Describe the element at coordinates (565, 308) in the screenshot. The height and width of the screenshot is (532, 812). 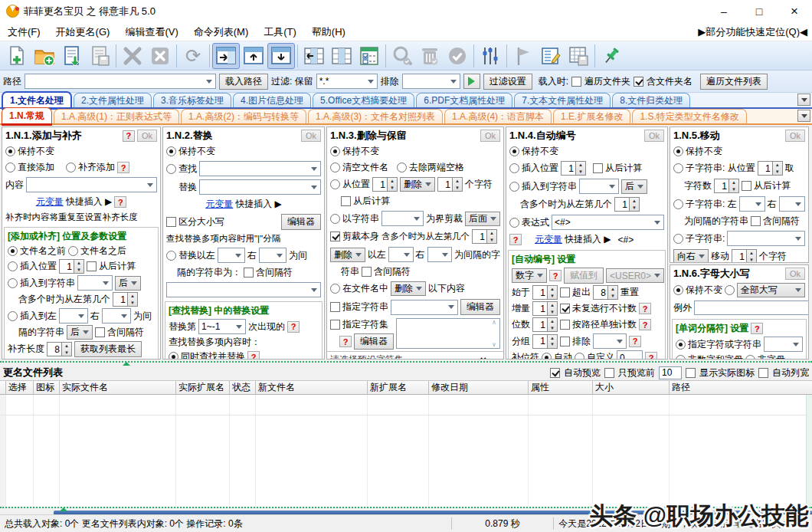
I see `skip-unchecked-checkbox` at that location.